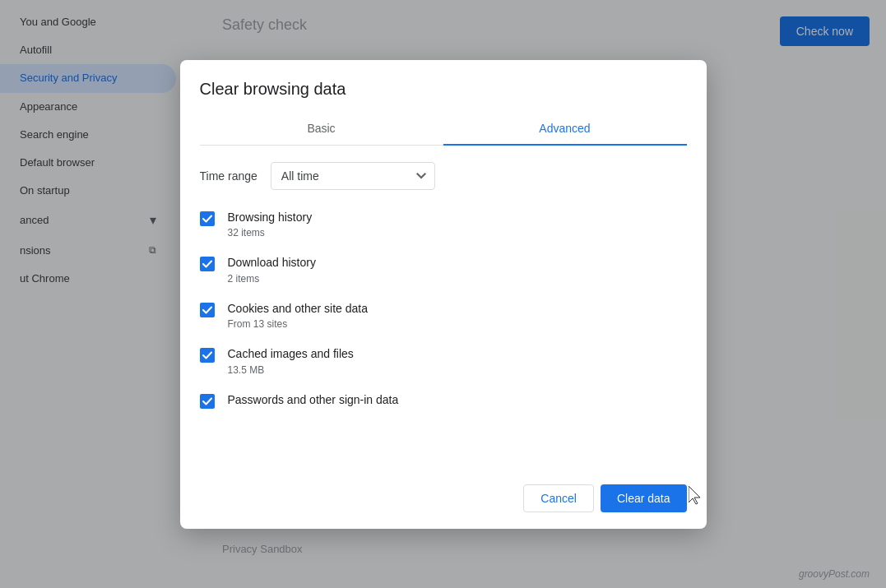  I want to click on checkbox-browsing-history, so click(207, 219).